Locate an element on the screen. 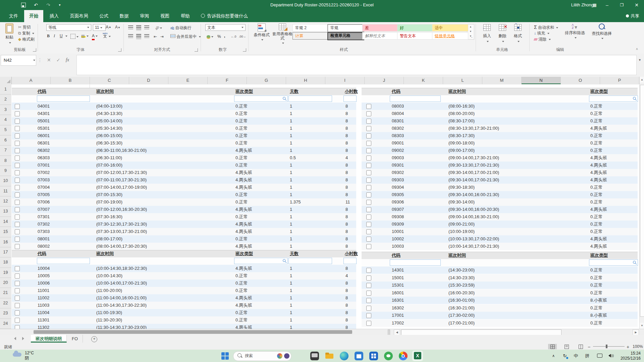 This screenshot has height=362, width=644. orientation-icon: ab is located at coordinates (158, 28).